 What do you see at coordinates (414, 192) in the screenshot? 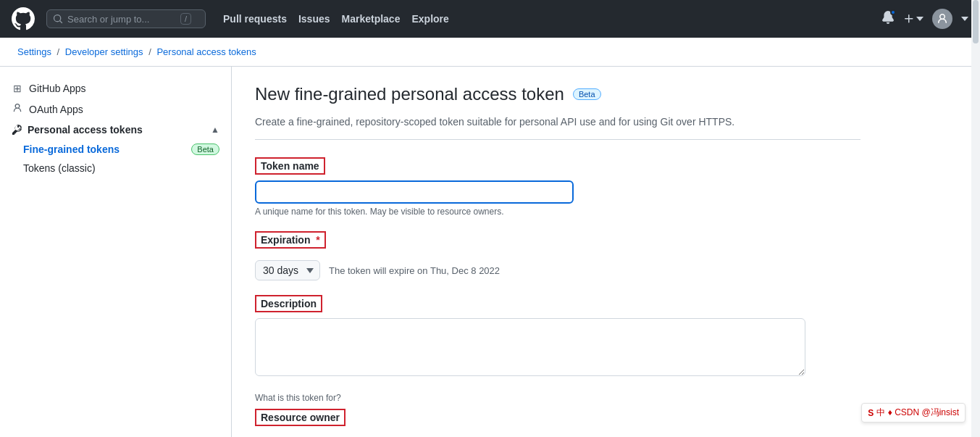
I see `token-name-input: token_for_commit_code` at bounding box center [414, 192].